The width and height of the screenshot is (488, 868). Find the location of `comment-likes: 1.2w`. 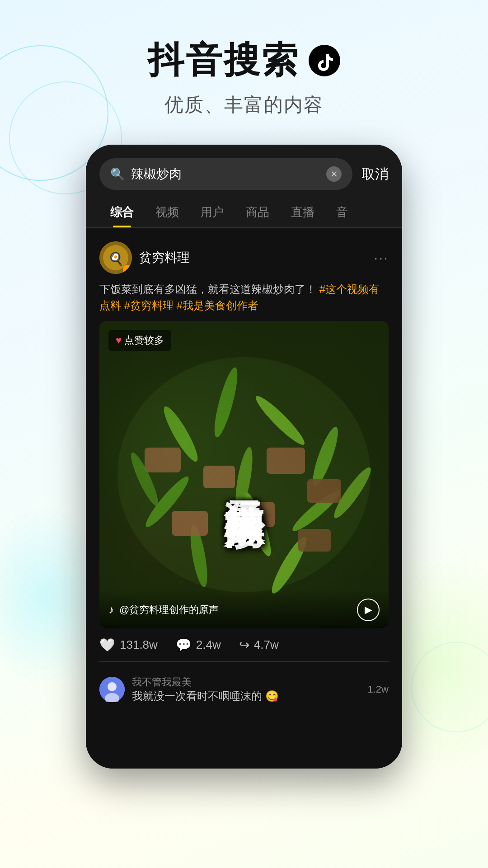

comment-likes: 1.2w is located at coordinates (378, 689).